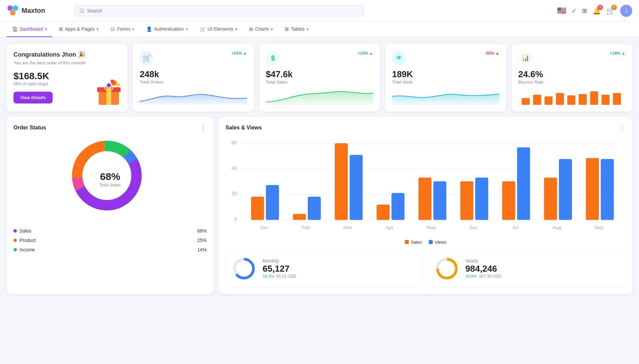 This screenshot has width=639, height=364. What do you see at coordinates (244, 269) in the screenshot?
I see `monthly-donut` at bounding box center [244, 269].